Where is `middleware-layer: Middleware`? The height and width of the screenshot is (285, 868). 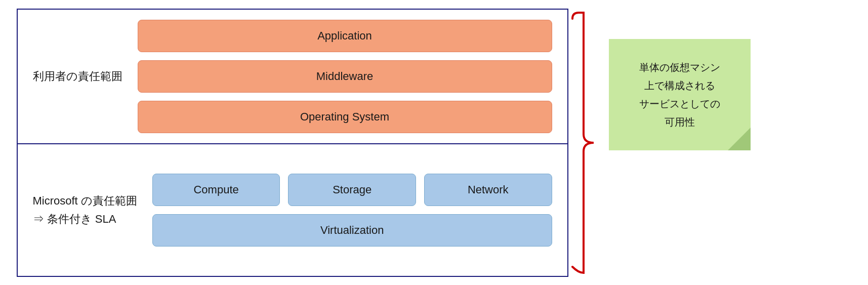
middleware-layer: Middleware is located at coordinates (345, 76).